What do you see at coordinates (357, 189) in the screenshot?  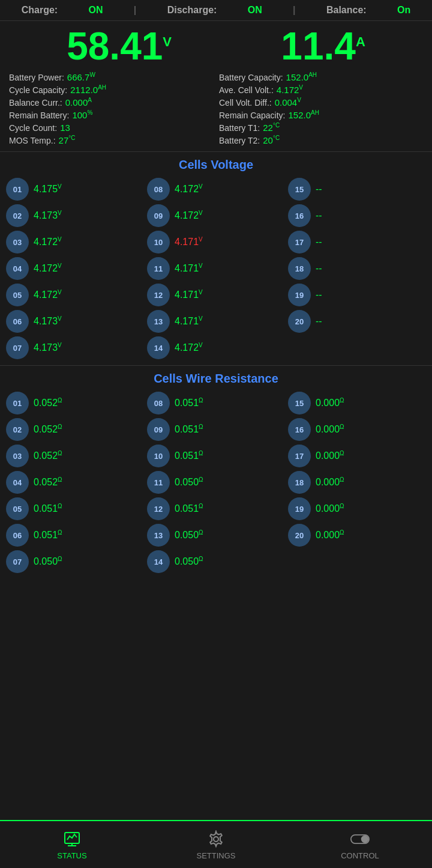 I see `voltage-cell: 15 --` at bounding box center [357, 189].